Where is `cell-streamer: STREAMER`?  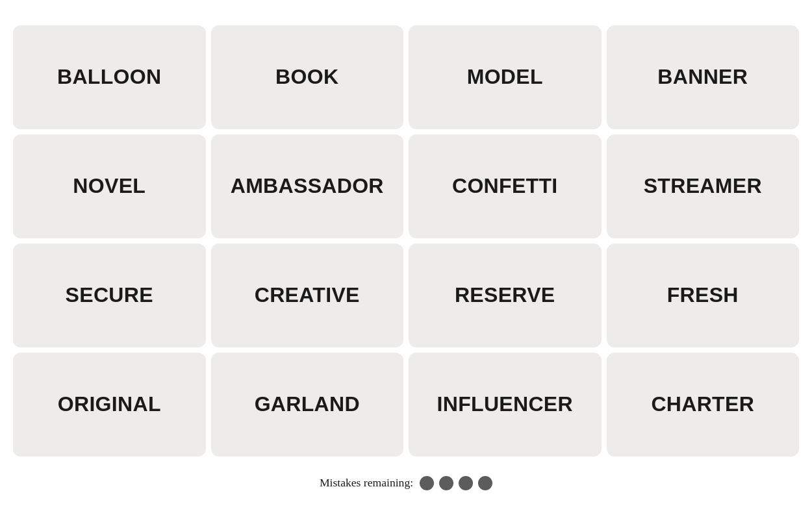 cell-streamer: STREAMER is located at coordinates (703, 186).